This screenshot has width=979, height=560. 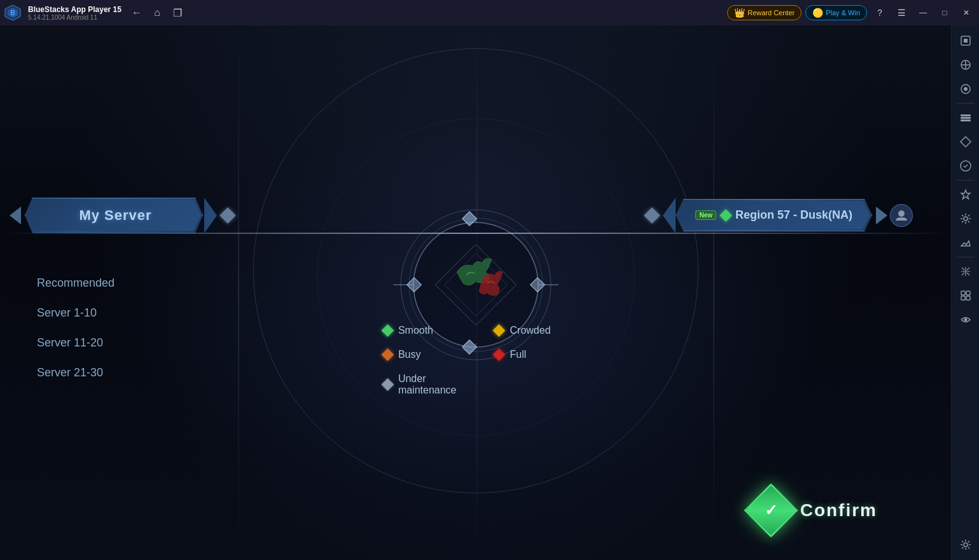 I want to click on maintenance-icon, so click(x=387, y=385).